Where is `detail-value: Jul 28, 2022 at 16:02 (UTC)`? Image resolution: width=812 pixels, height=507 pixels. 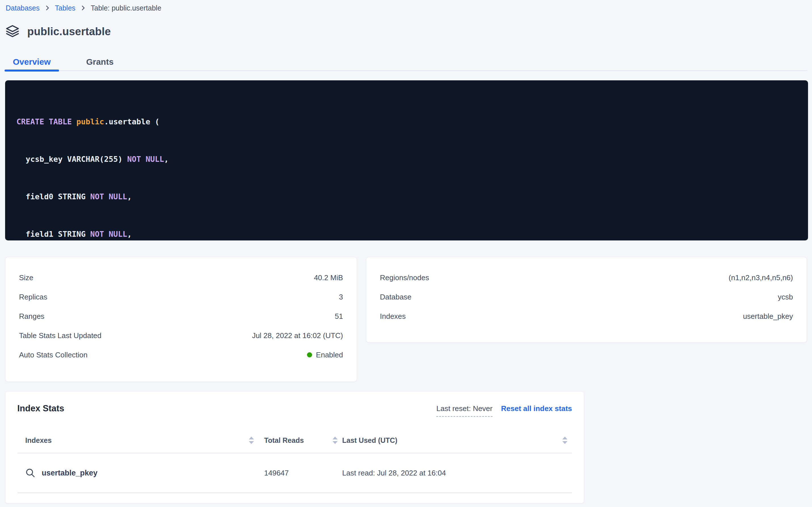 detail-value: Jul 28, 2022 at 16:02 (UTC) is located at coordinates (298, 336).